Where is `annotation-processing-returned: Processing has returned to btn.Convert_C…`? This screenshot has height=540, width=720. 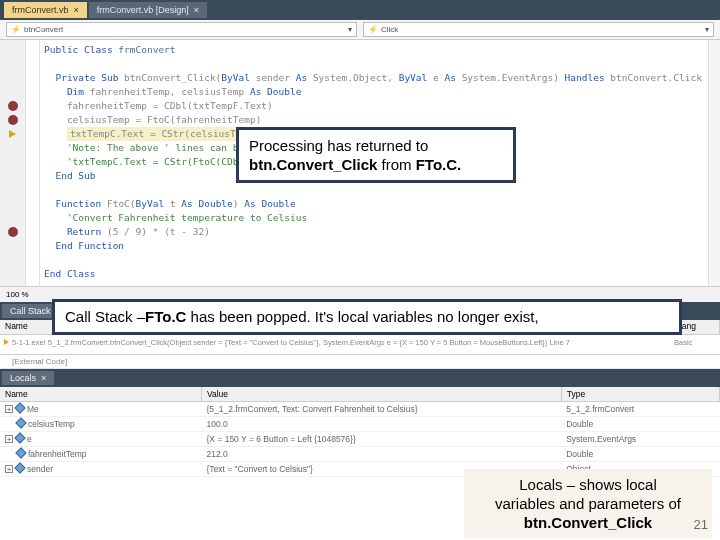 annotation-processing-returned: Processing has returned to btn.Convert_C… is located at coordinates (376, 155).